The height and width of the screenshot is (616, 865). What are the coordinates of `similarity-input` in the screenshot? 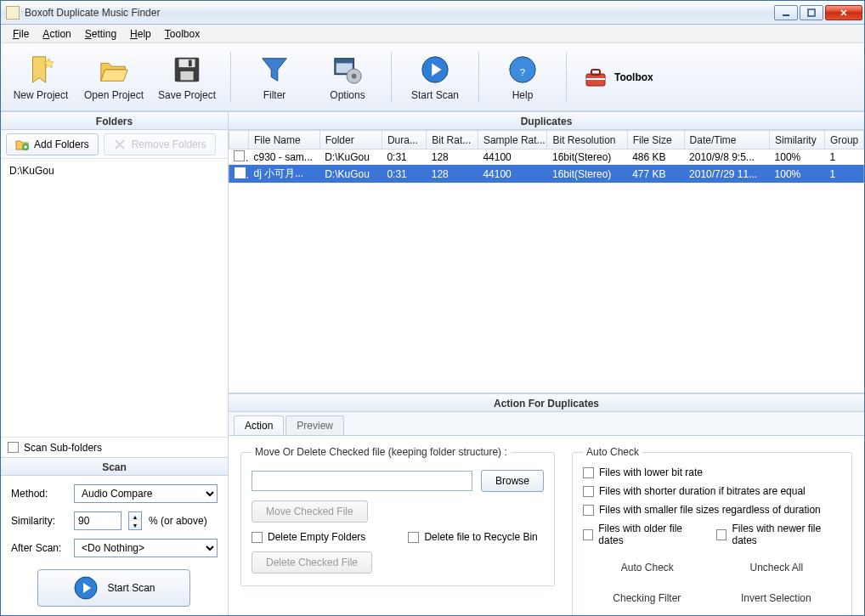 It's located at (98, 521).